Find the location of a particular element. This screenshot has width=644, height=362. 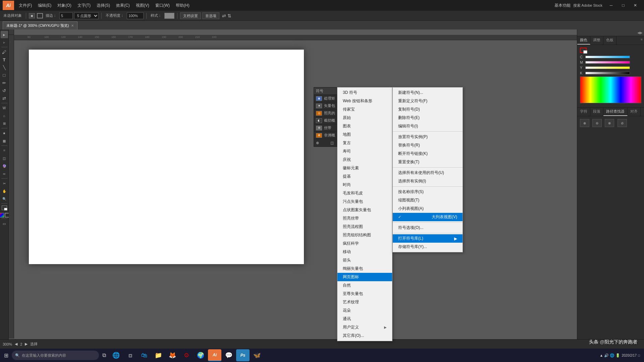

menu-item-hair: 毛发和毛皮 is located at coordinates (365, 193).